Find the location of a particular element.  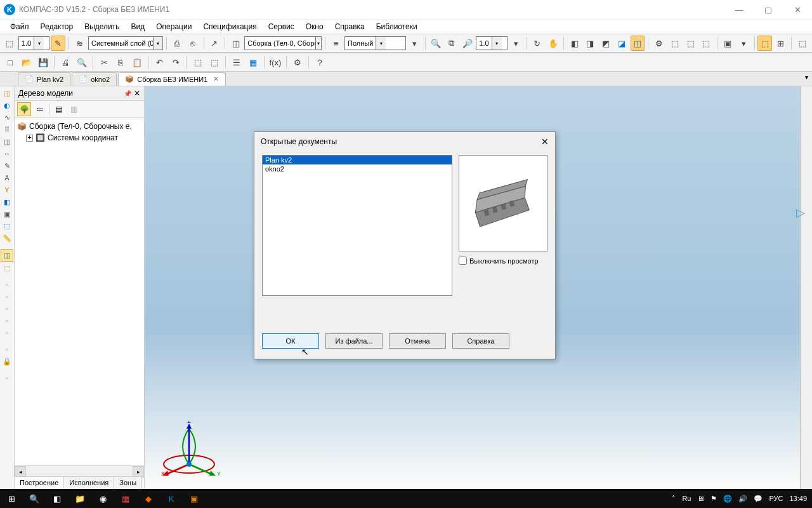

volume-icon: 🔊 is located at coordinates (743, 499).